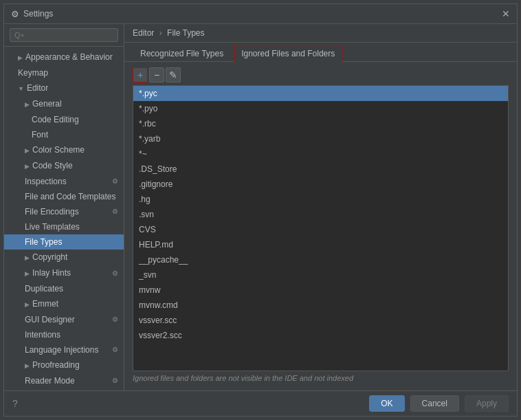 The height and width of the screenshot is (420, 521). I want to click on cancel-button: Cancel, so click(434, 404).